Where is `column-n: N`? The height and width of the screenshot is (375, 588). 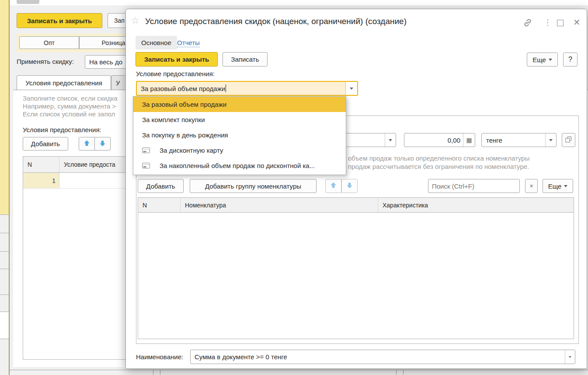
column-n: N is located at coordinates (159, 205).